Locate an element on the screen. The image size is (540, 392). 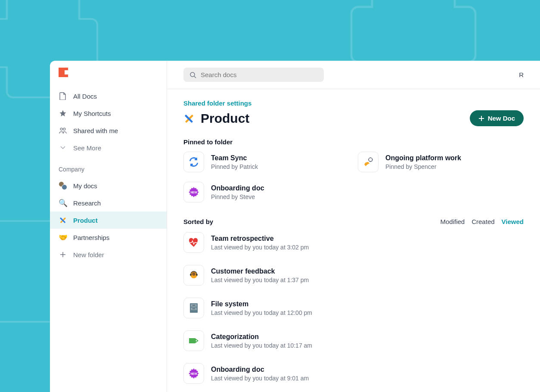
search-input is located at coordinates (259, 75).